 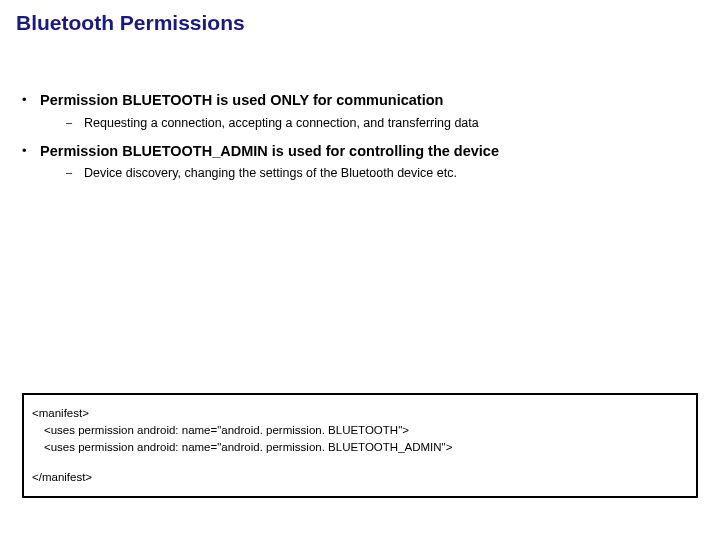 What do you see at coordinates (270, 174) in the screenshot?
I see `sub-bullet-text: Device discovery, changing the settings …` at bounding box center [270, 174].